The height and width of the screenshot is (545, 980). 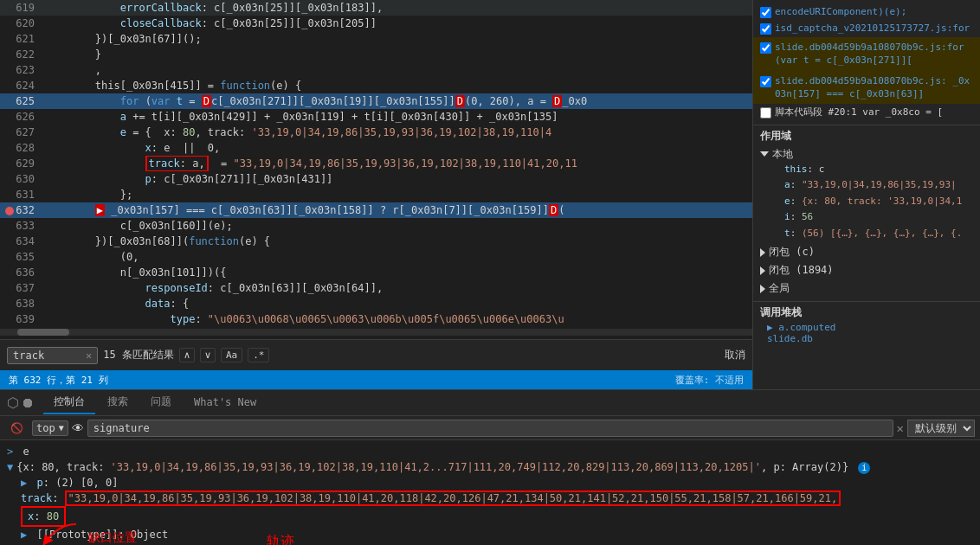 I want to click on code-line-626: 626 a += t[i][_0x03n[429]] + _0x03n[119]…, so click(x=376, y=117).